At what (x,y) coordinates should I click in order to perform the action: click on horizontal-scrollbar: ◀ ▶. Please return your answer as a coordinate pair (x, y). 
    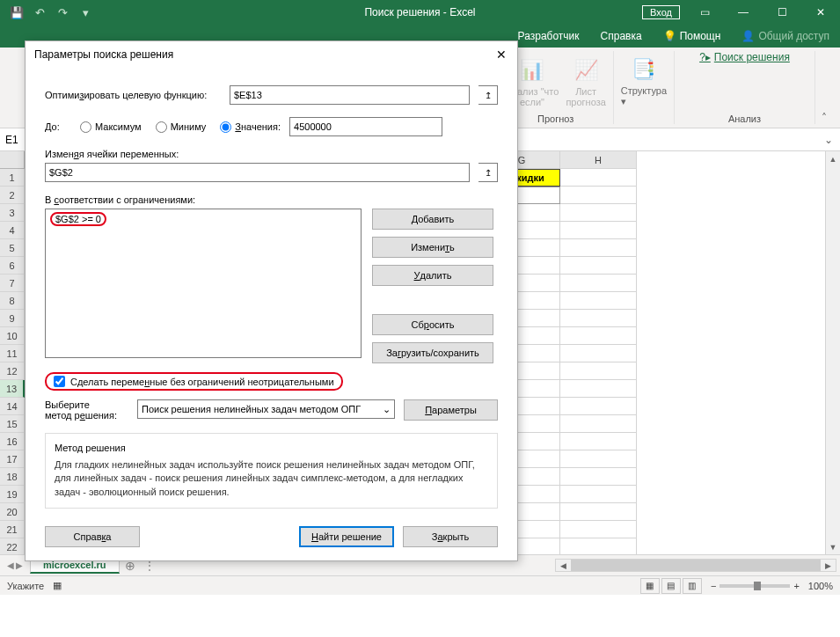
    Looking at the image, I should click on (696, 565).